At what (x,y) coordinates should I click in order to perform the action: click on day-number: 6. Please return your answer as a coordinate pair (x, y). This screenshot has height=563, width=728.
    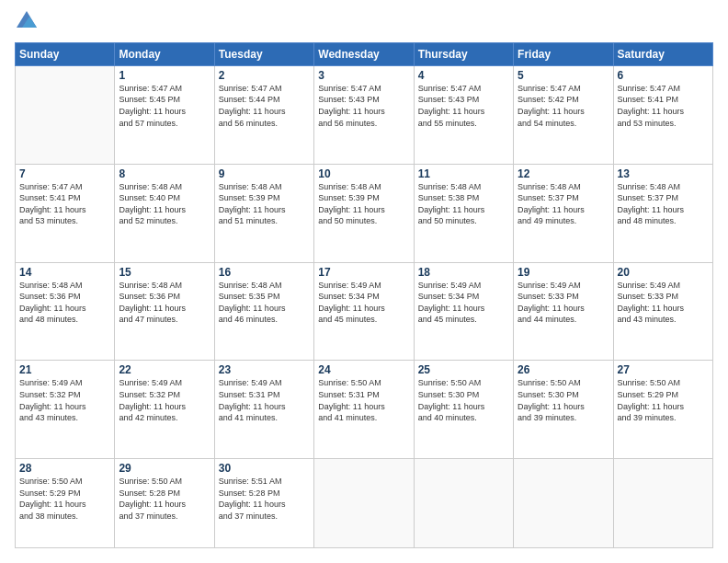
    Looking at the image, I should click on (664, 75).